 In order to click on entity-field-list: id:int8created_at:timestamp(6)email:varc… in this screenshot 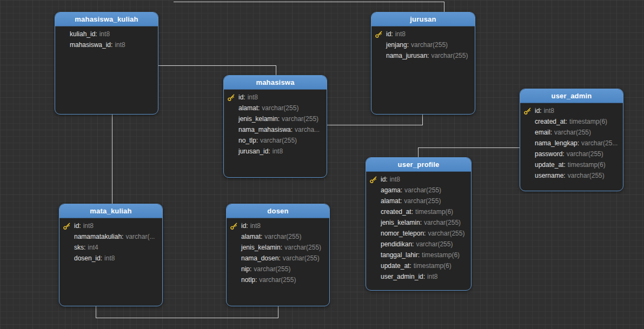, I will do `click(572, 142)`.